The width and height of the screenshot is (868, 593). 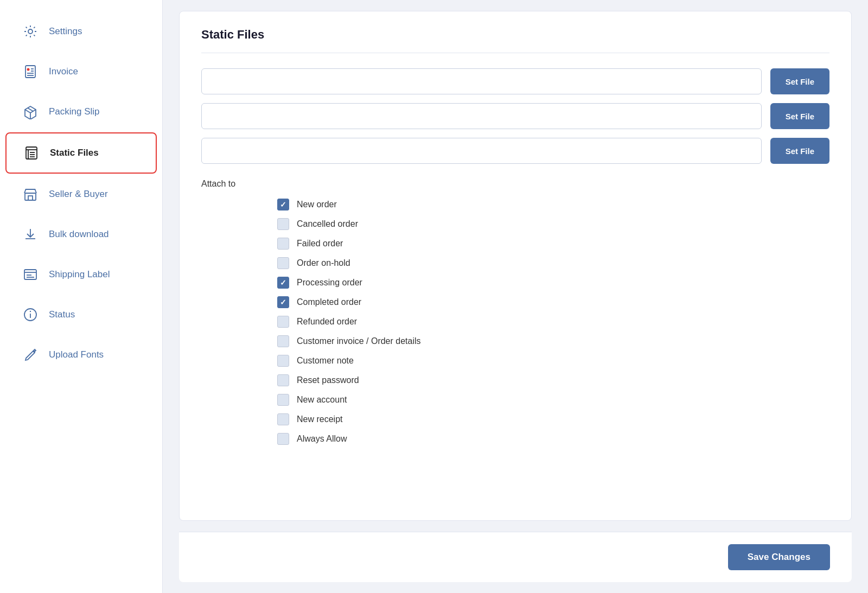 I want to click on sidebar-item-label-bulk-download: Bulk download, so click(x=79, y=234).